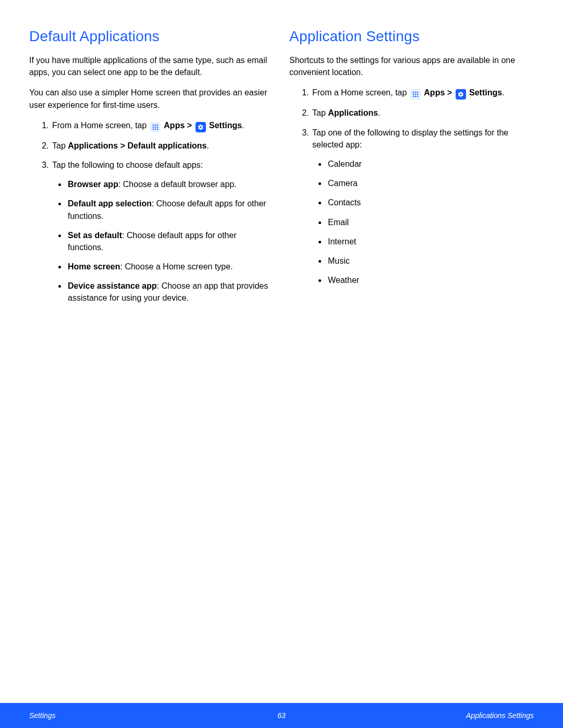 The width and height of the screenshot is (563, 728). I want to click on page-footer: Settings 63 Applications Settings, so click(282, 715).